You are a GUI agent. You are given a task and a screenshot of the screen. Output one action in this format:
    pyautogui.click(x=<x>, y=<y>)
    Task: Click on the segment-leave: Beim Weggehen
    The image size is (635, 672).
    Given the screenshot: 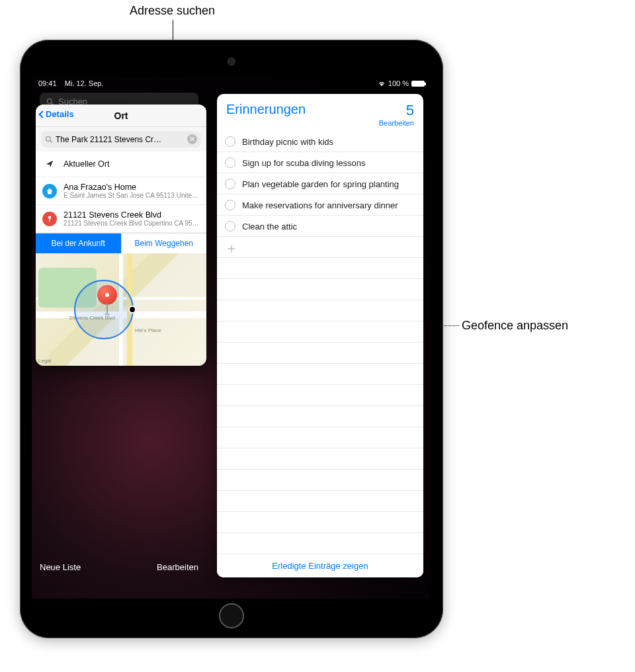 What is the action you would take?
    pyautogui.click(x=164, y=243)
    